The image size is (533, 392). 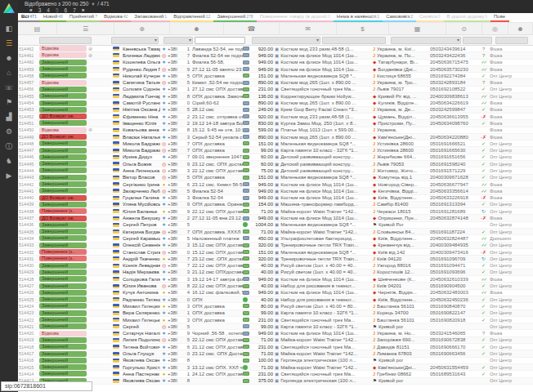 I want to click on orders-icon: ☰, so click(x=9, y=43).